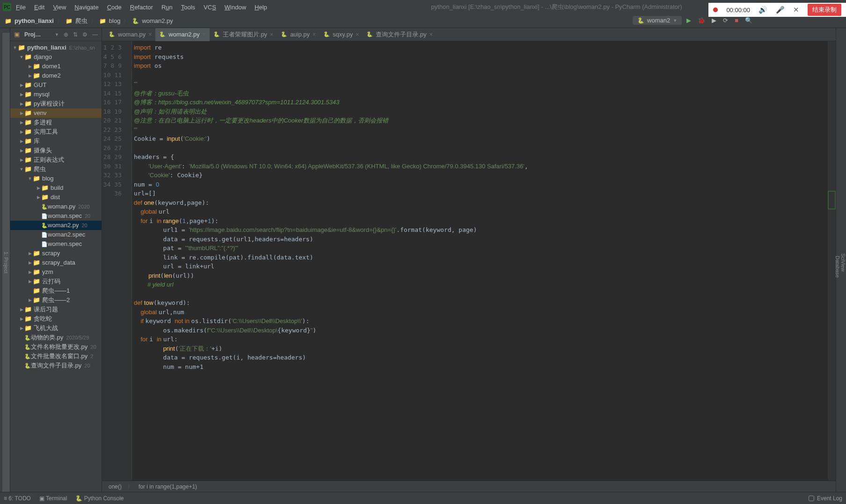  Describe the element at coordinates (56, 263) in the screenshot. I see `tree-item: ▶📁scrapy_data` at that location.